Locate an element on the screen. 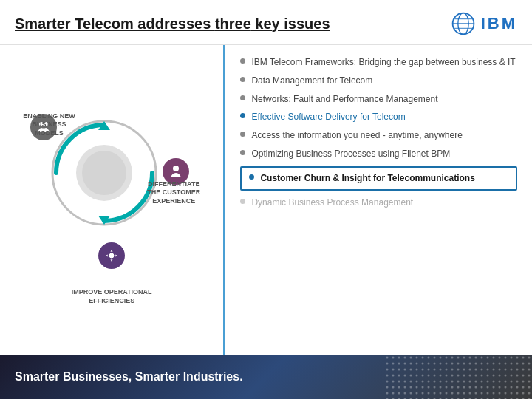  label-enabling: ENABLING NEW BUSINESS MODELS is located at coordinates (49, 126).